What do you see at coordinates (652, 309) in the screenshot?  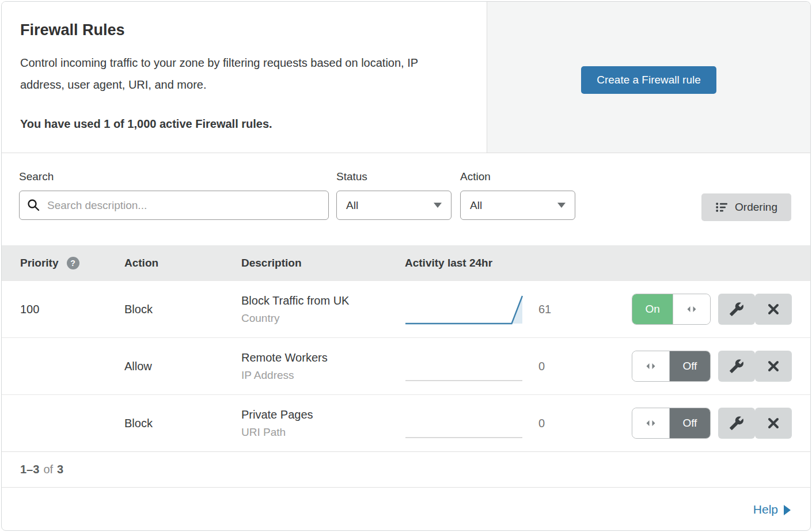 I see `toggle-state-label: On` at bounding box center [652, 309].